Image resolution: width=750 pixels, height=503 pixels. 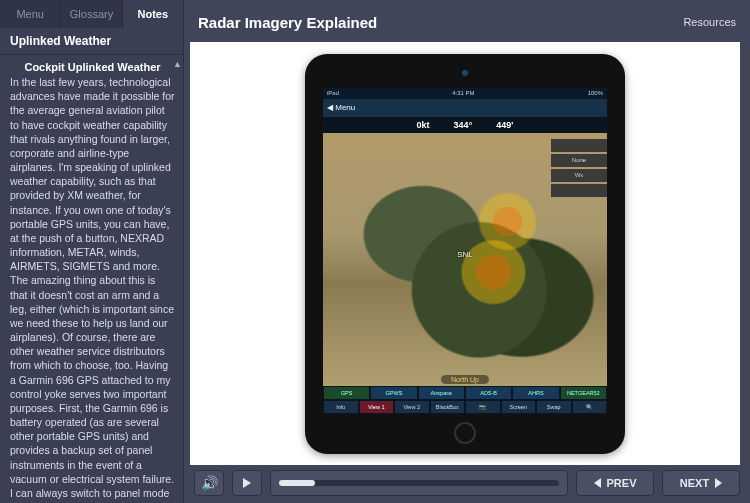 I want to click on ios-status-bar: iPad 4:31 PM 100%, so click(x=465, y=94).